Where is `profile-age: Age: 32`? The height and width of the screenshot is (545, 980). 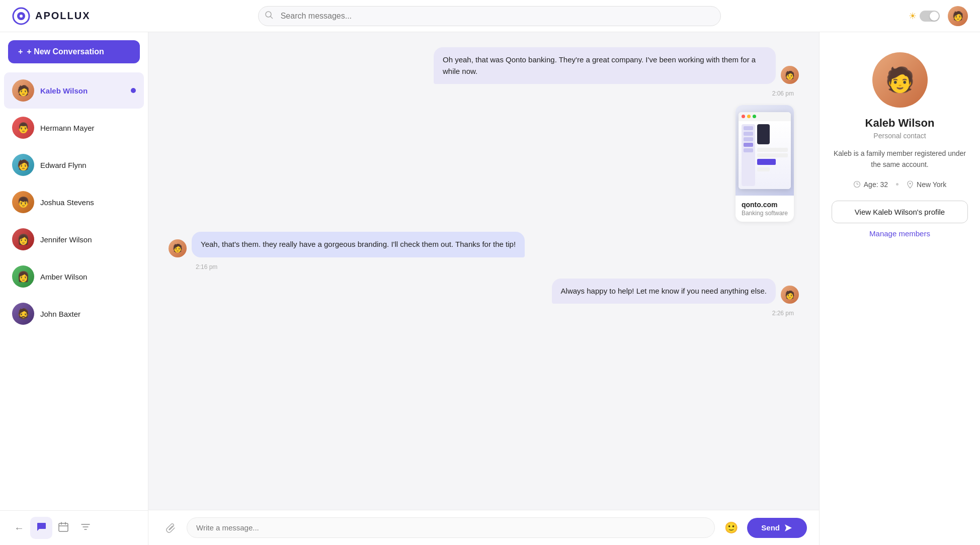
profile-age: Age: 32 is located at coordinates (870, 185).